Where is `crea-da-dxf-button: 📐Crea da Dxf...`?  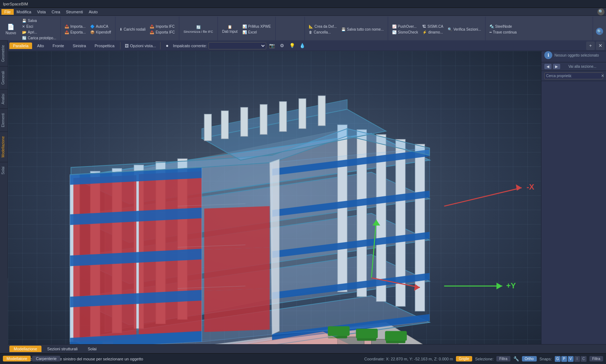
crea-da-dxf-button: 📐Crea da Dxf... is located at coordinates (323, 27).